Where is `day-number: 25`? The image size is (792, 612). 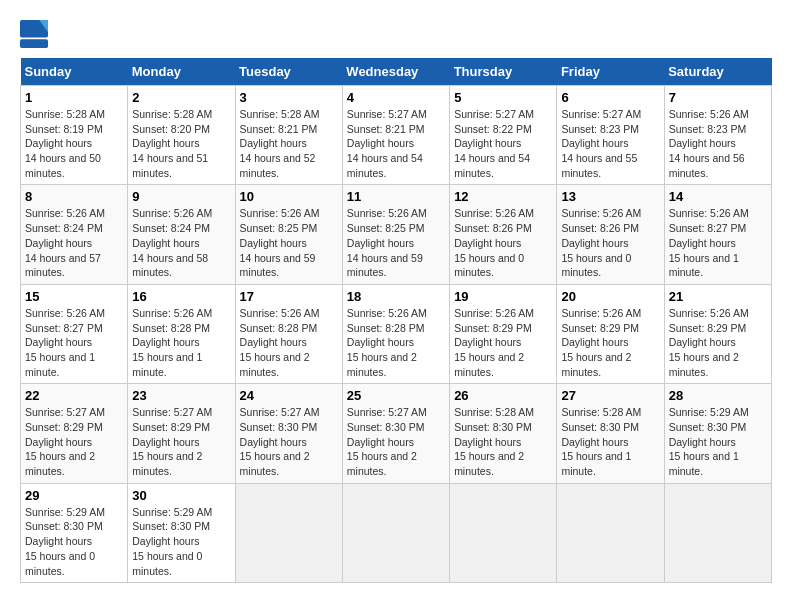 day-number: 25 is located at coordinates (396, 396).